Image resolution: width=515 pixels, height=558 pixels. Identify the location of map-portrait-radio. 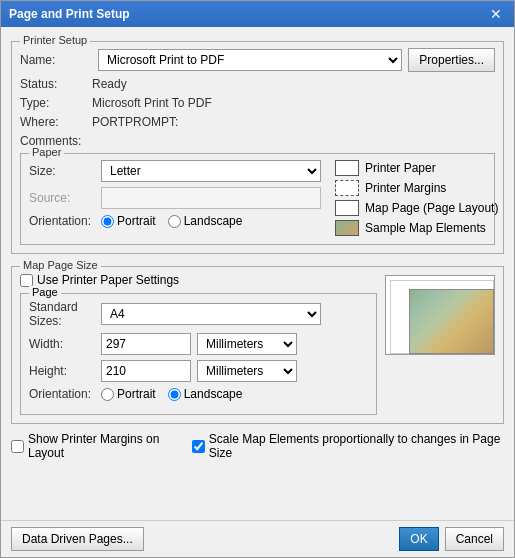
(108, 394).